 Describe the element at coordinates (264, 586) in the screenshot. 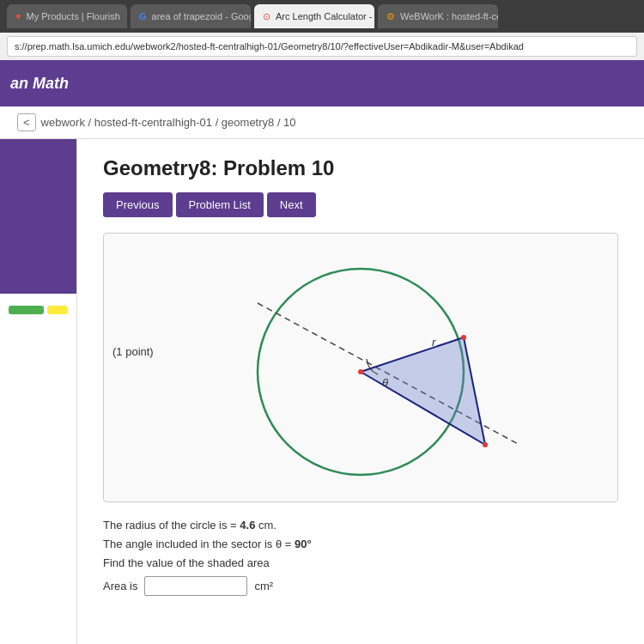

I see `answer-unit: cm²` at that location.